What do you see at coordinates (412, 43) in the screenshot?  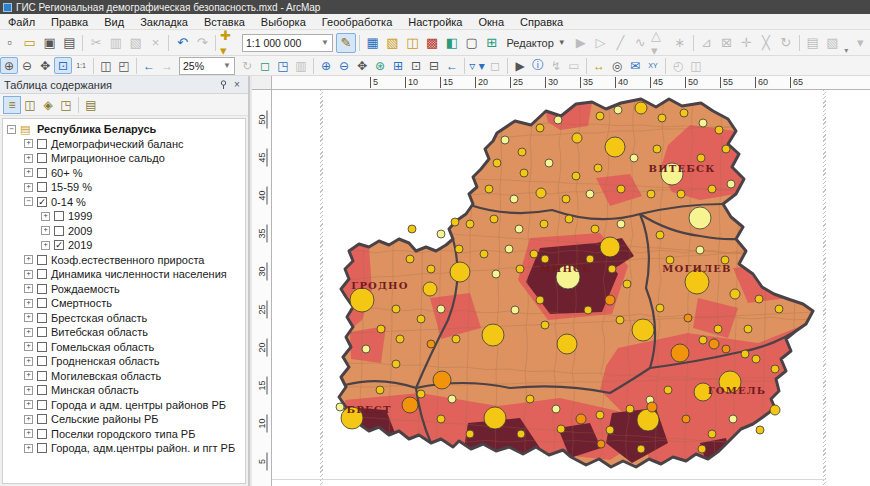 I see `arccatalog-button: ◫` at bounding box center [412, 43].